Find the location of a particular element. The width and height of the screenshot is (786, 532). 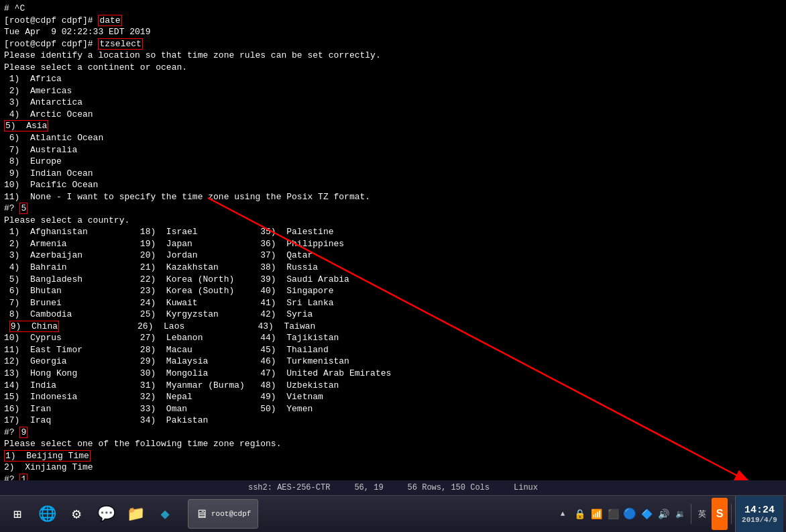

files-icon: 📁 is located at coordinates (135, 514).